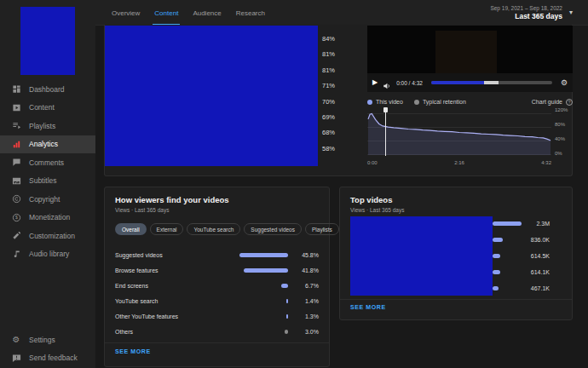  I want to click on player-progress-bar, so click(492, 83).